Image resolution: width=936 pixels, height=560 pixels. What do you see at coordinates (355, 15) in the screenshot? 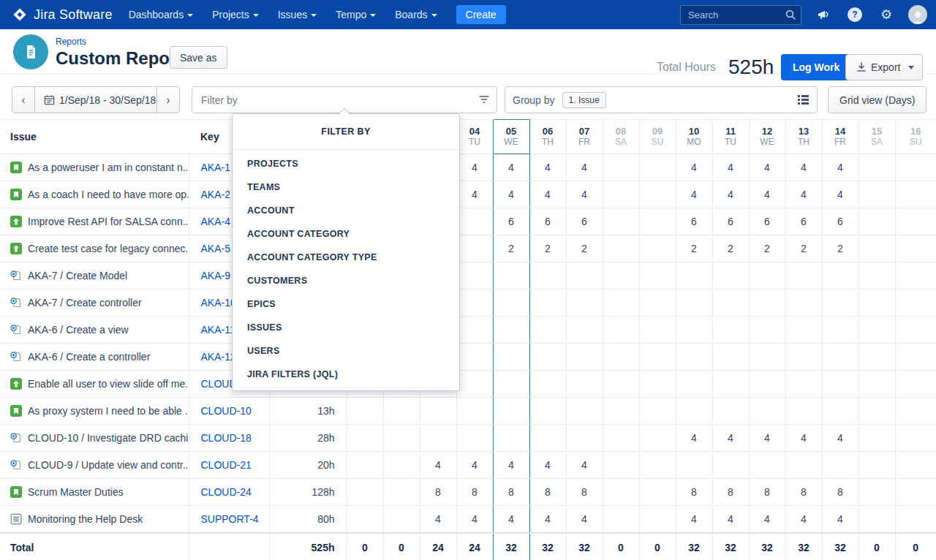
I see `nav-menu-tempo: Tempo` at bounding box center [355, 15].